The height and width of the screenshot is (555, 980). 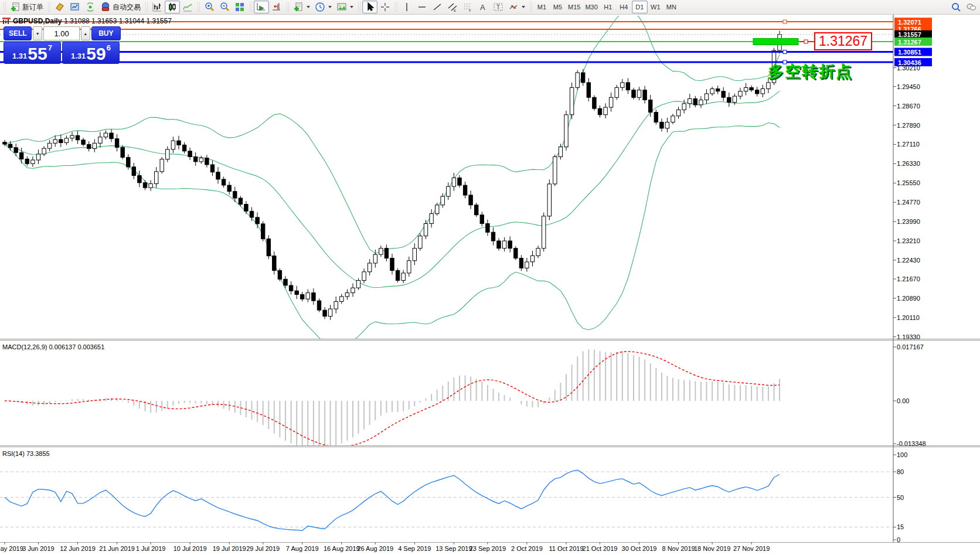 What do you see at coordinates (437, 7) in the screenshot?
I see `trendline-button` at bounding box center [437, 7].